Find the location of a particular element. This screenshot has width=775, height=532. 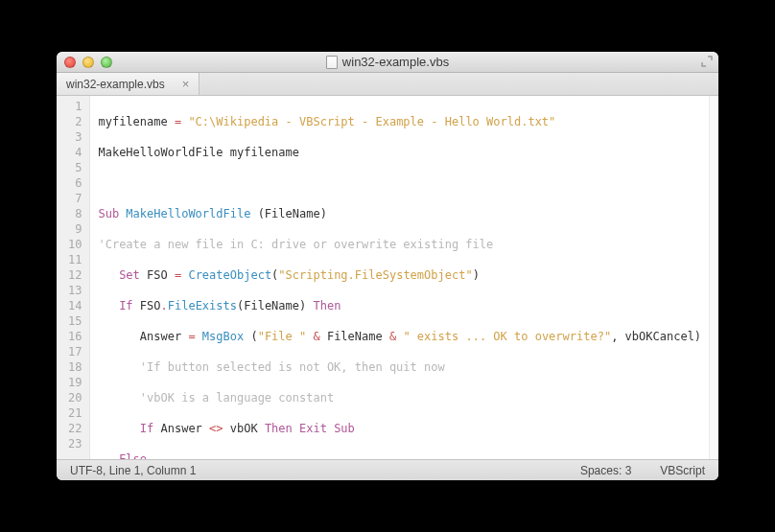

status-left: UTF-8, Line 1, Column 1 is located at coordinates (132, 471).